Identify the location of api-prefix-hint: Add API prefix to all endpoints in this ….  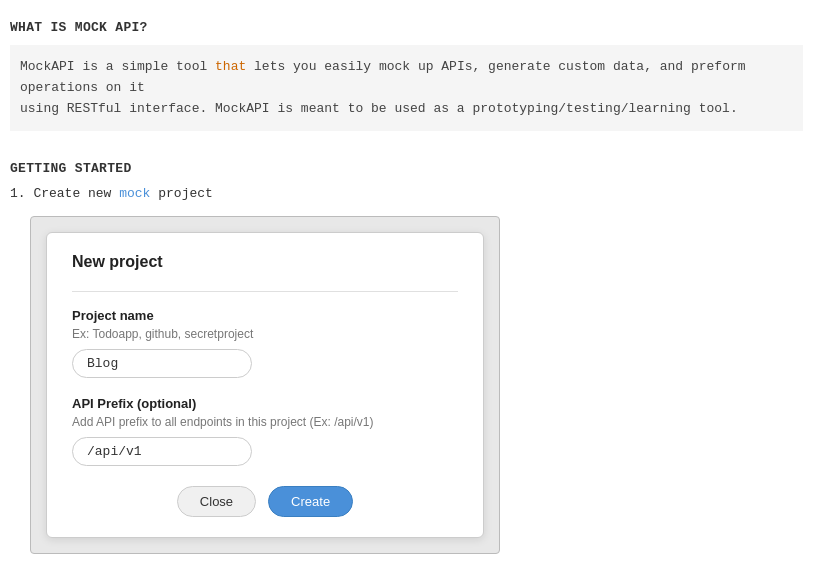
(265, 422).